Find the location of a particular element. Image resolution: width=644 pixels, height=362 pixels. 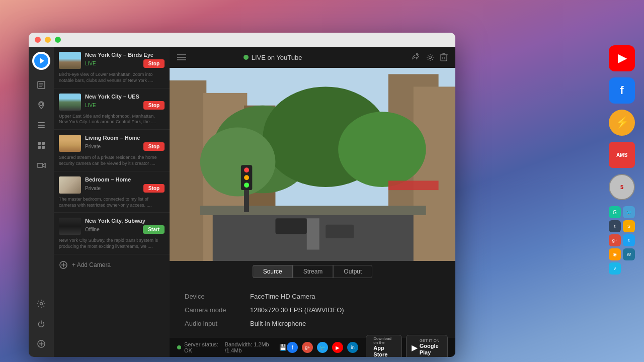

ams-dock-icon: AMS is located at coordinates (622, 155).